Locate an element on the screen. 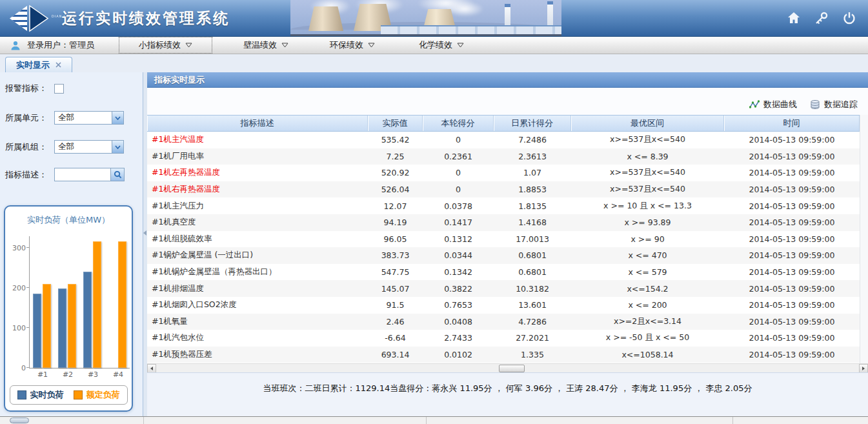 Image resolution: width=868 pixels, height=424 pixels. chart-legend: 实时负荷额定负荷 is located at coordinates (68, 395).